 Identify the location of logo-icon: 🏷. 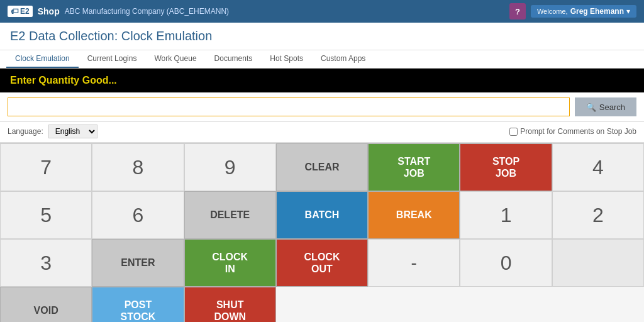
(14, 11).